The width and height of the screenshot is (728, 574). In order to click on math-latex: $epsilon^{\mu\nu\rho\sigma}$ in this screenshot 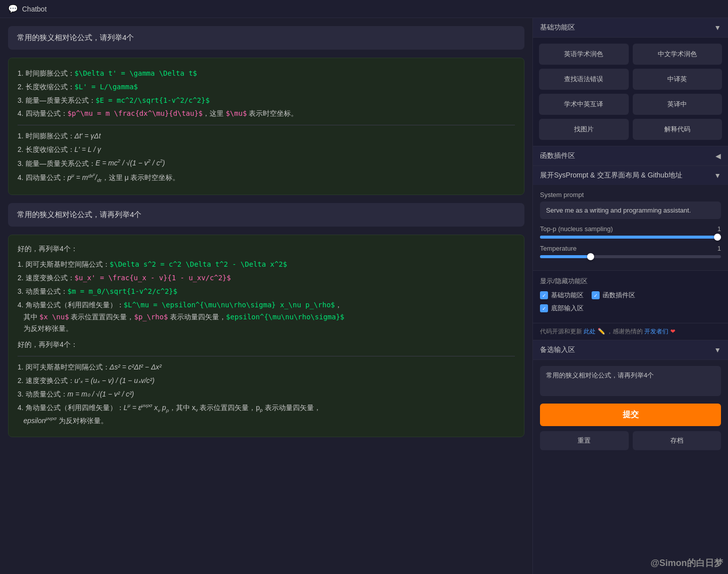, I will do `click(285, 317)`.